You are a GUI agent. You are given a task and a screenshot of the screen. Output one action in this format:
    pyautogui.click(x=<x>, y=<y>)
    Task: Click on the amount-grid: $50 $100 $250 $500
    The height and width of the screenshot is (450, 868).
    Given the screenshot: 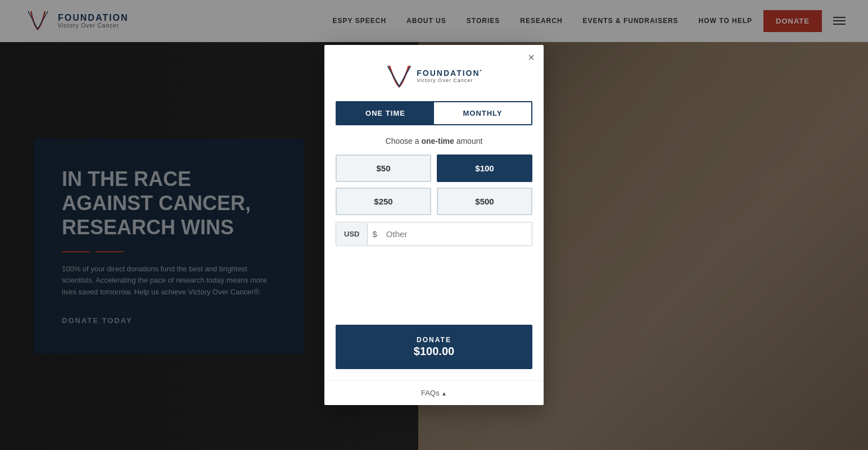 What is the action you would take?
    pyautogui.click(x=434, y=185)
    